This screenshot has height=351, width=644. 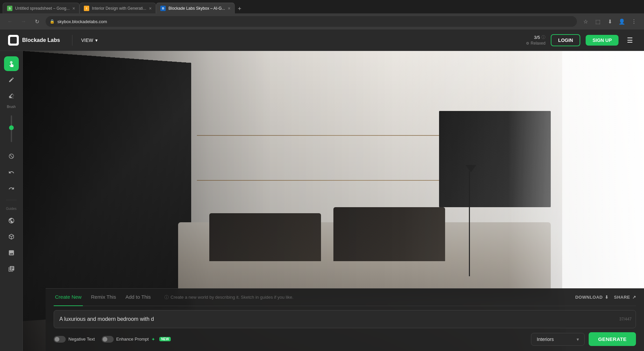 I want to click on tab-remix-this: Remix This, so click(x=103, y=297).